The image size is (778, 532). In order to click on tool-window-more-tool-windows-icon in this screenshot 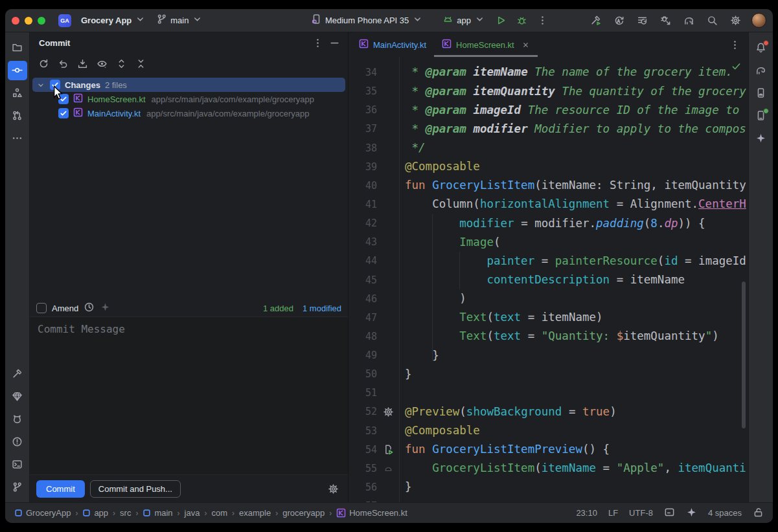, I will do `click(17, 139)`.